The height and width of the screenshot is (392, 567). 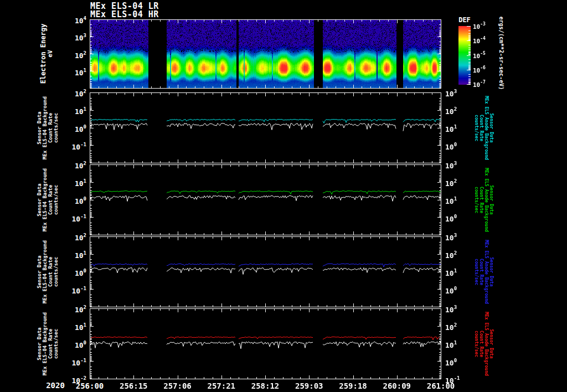 What do you see at coordinates (39, 344) in the screenshot?
I see `sensor-left-label-4-line: Sensor Data` at bounding box center [39, 344].